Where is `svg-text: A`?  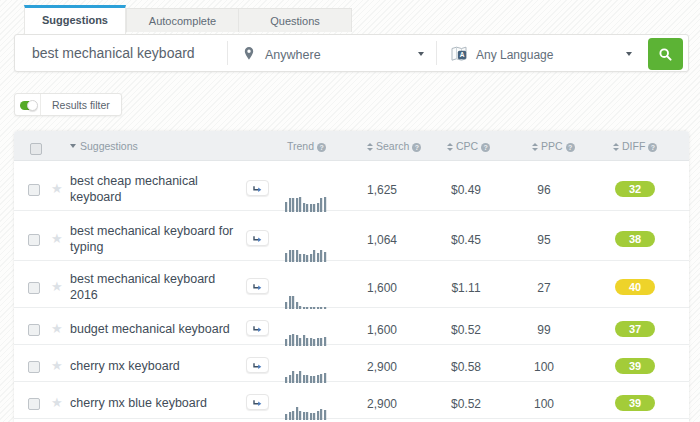
svg-text: A is located at coordinates (462, 54).